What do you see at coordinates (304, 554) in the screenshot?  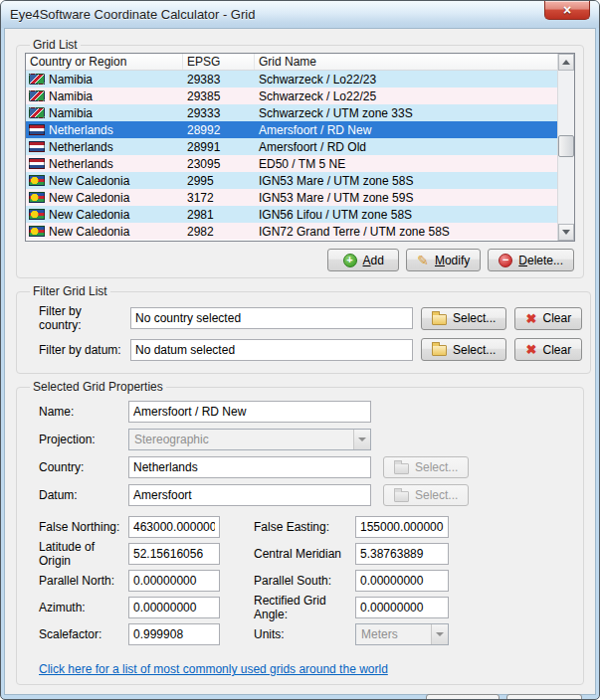 I see `param-label: Central Meridian` at bounding box center [304, 554].